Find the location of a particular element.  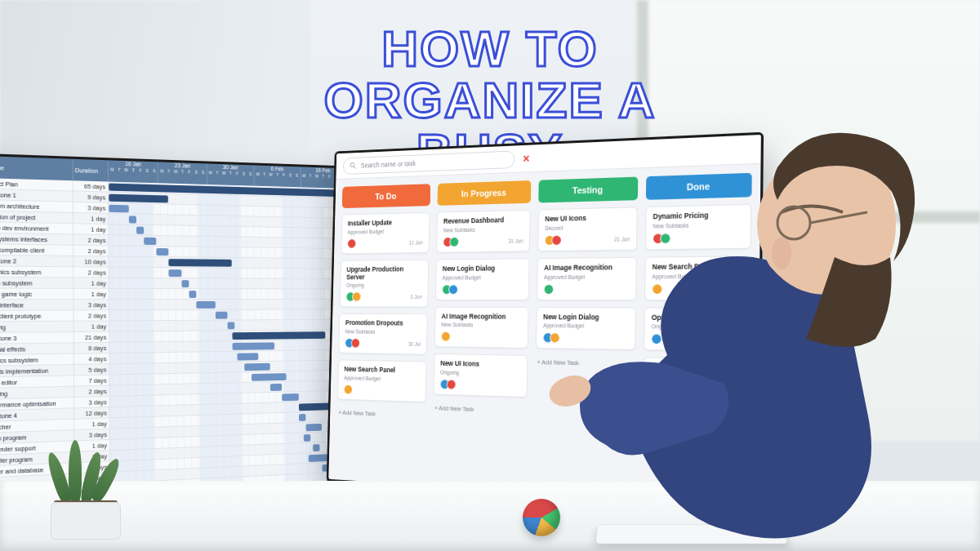

kanban-card: Revenue DashboardNew Subtasks21 Jun is located at coordinates (483, 232).